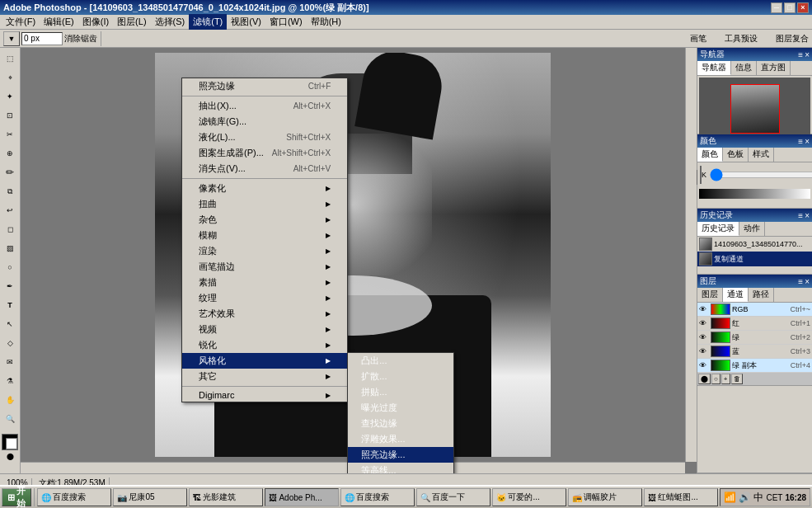 This screenshot has width=812, height=508. I want to click on tab-actions: 动作, so click(752, 229).